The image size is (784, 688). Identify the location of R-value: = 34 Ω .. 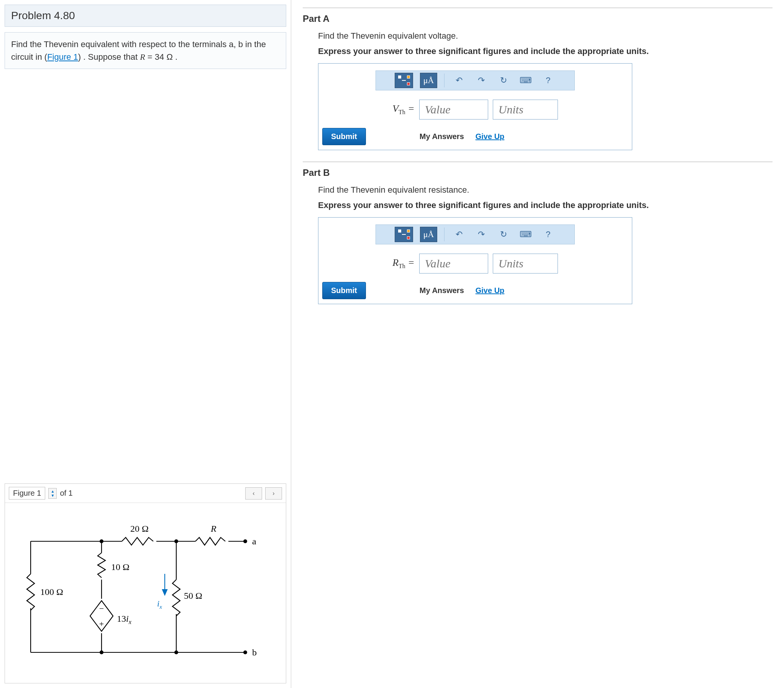
(161, 57).